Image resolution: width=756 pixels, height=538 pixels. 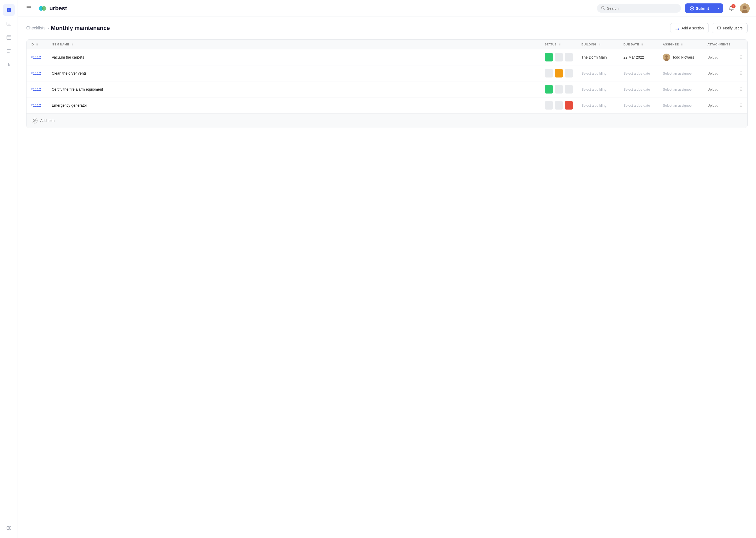 What do you see at coordinates (37, 44) in the screenshot?
I see `sort-id-icon: ⇅` at bounding box center [37, 44].